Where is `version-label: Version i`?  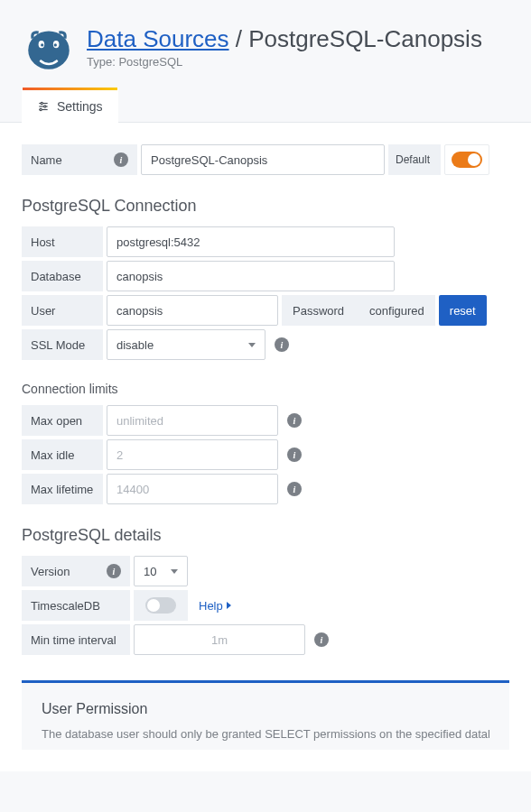
version-label: Version i is located at coordinates (76, 571).